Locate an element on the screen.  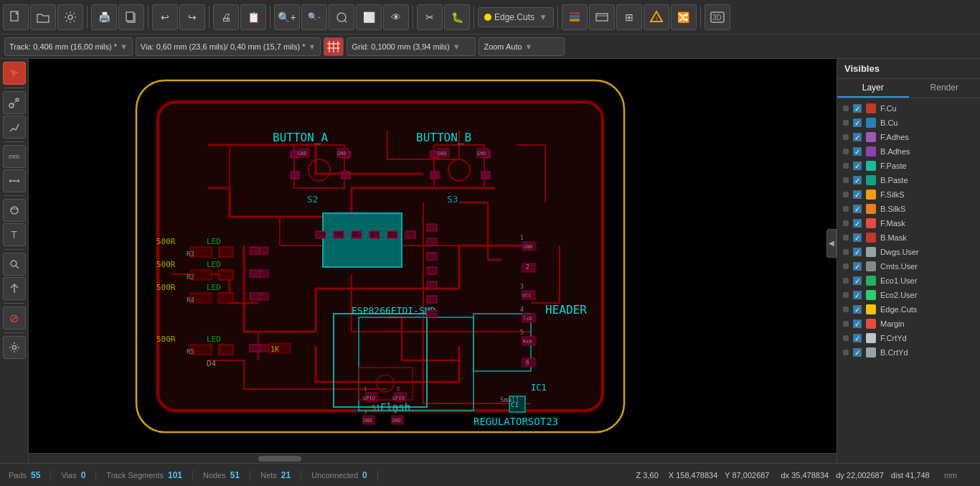
layer-item-fadhes: ✓F.Adhes is located at coordinates (908, 137).